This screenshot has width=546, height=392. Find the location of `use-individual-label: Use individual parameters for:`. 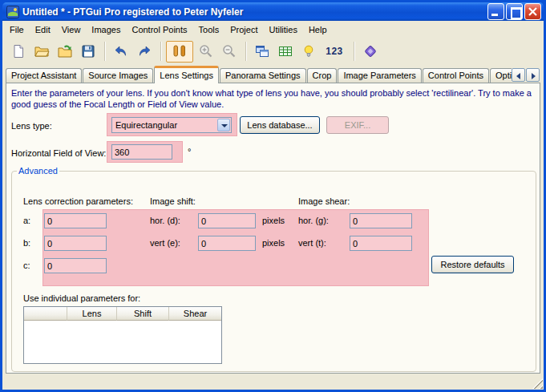

use-individual-label: Use individual parameters for: is located at coordinates (82, 298).